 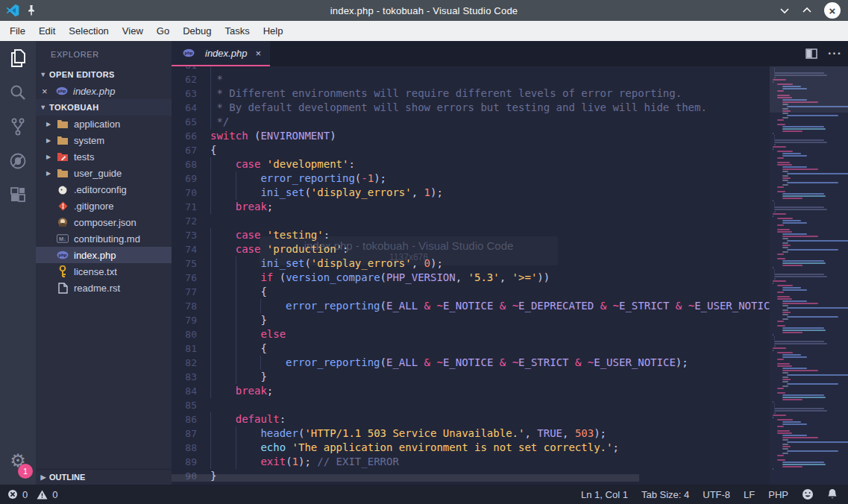 I want to click on menu-file: File, so click(x=18, y=31).